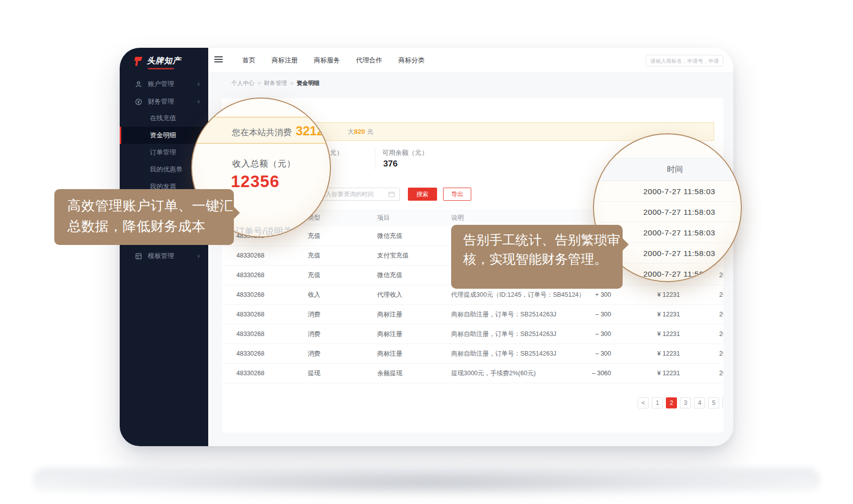  Describe the element at coordinates (150, 216) in the screenshot. I see `callout-left-text: 高效管理账户订单、一键汇总数据，降低财务成本` at that location.